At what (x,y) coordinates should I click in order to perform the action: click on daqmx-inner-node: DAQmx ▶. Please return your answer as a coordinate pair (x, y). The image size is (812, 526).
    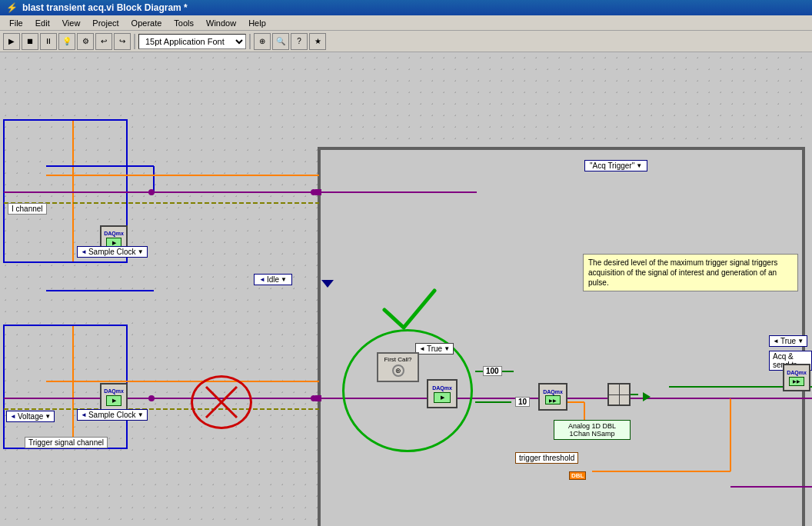
    Looking at the image, I should click on (442, 394).